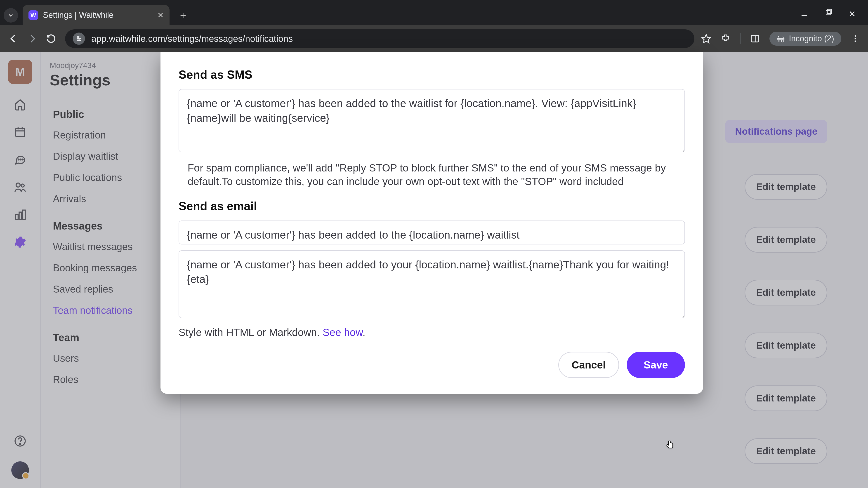 This screenshot has height=488, width=868. What do you see at coordinates (78, 15) in the screenshot?
I see `tab-title: Settings | Waitwhile` at bounding box center [78, 15].